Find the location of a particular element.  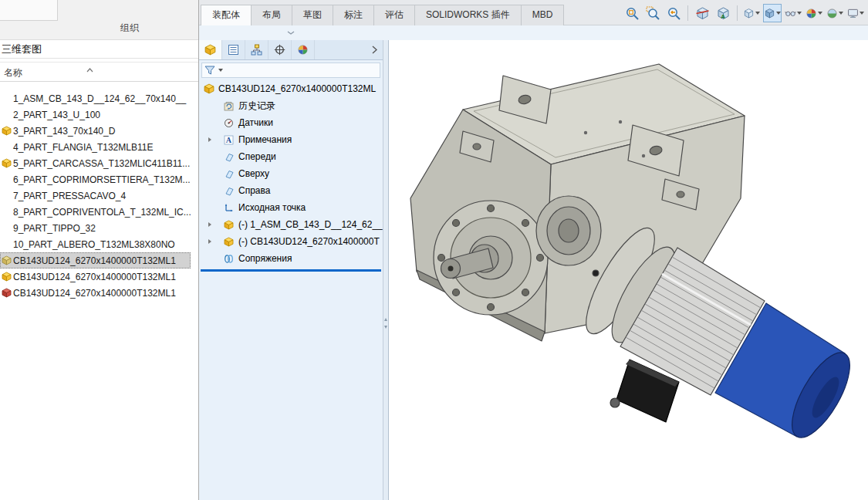

tab-displaymanager is located at coordinates (303, 49).